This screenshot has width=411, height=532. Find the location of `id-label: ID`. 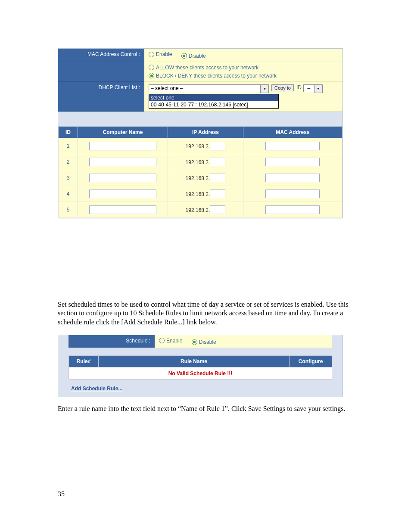

id-label: ID is located at coordinates (299, 87).